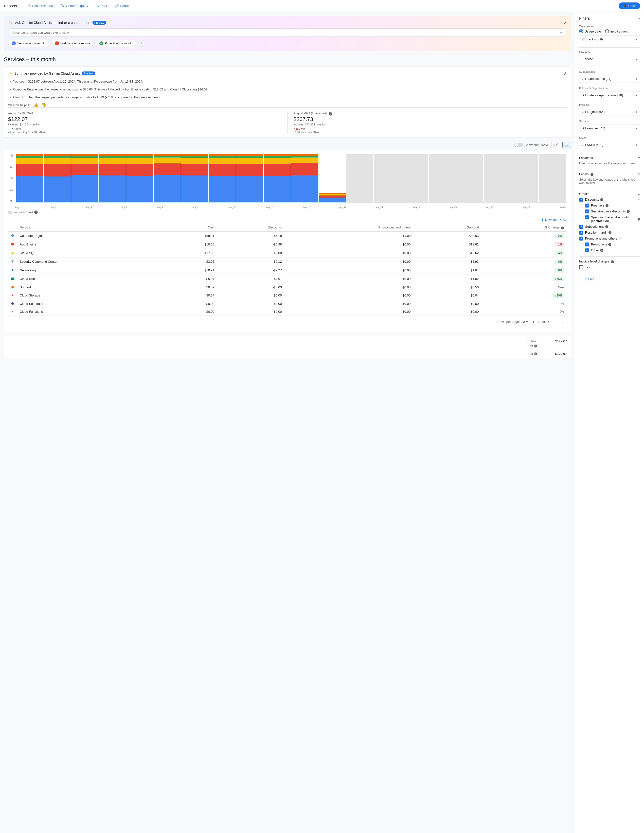 The width and height of the screenshot is (644, 833). Describe the element at coordinates (555, 322) in the screenshot. I see `page-prev-button: ‹` at that location.